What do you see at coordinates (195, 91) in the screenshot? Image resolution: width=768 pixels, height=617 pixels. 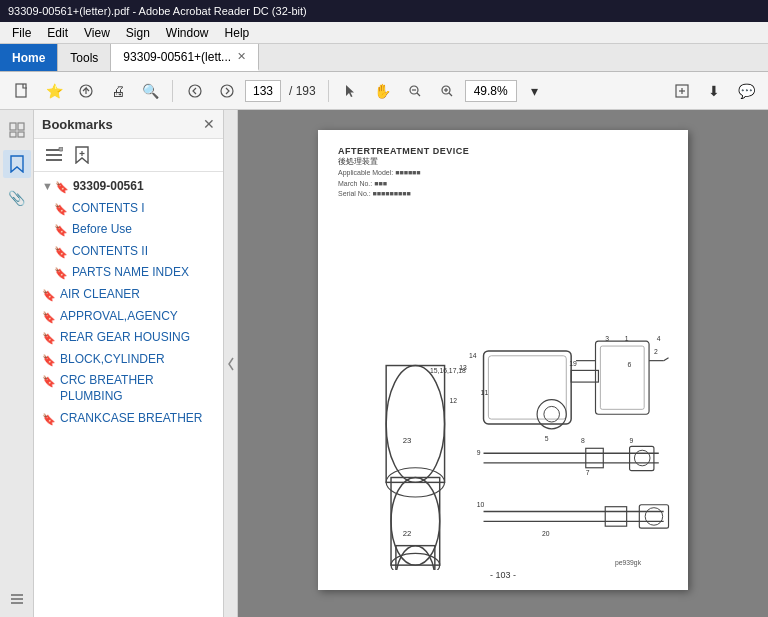 I see `prev-page-button` at bounding box center [195, 91].